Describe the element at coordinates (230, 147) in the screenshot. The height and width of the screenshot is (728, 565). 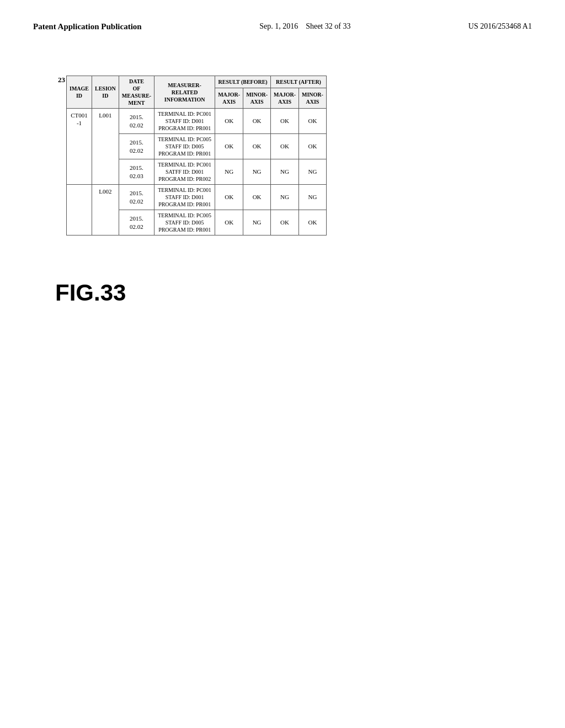
I see `cell-before-major-2: OK` at that location.